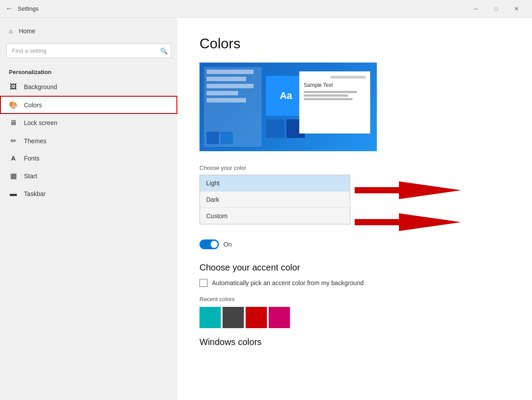 Image resolution: width=532 pixels, height=400 pixels. What do you see at coordinates (13, 176) in the screenshot?
I see `start-icon: ▦` at bounding box center [13, 176].